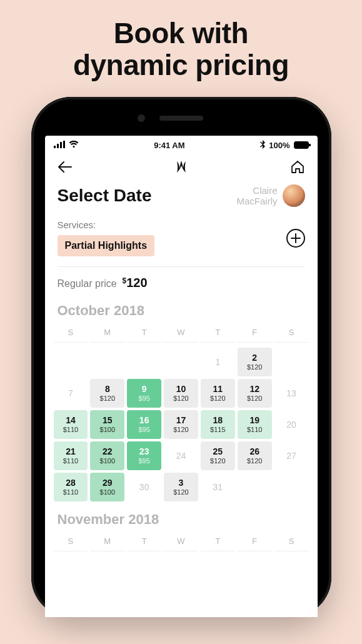 This screenshot has height=644, width=362. I want to click on month-heading-oct: October 2018, so click(181, 308).